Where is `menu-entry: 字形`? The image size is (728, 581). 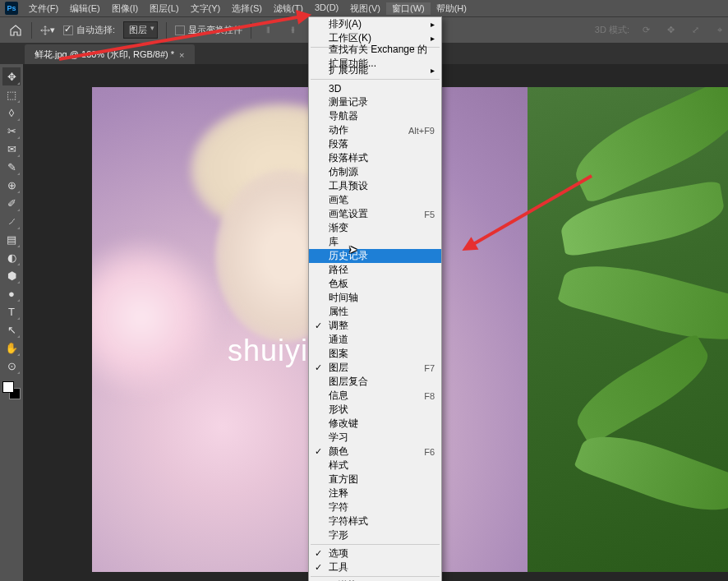 menu-entry: 字形 is located at coordinates (375, 536).